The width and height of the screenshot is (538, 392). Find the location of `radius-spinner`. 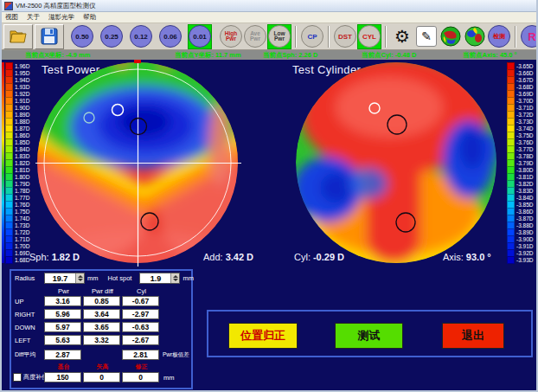

radius-spinner is located at coordinates (80, 279).